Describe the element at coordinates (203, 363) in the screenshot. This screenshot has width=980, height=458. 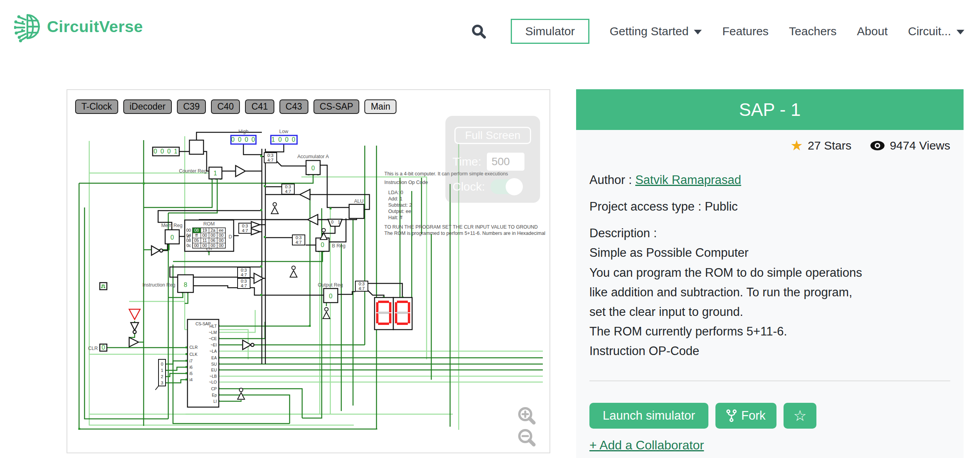
I see `cs-sap-chip: CS-SAP CLR CLK i7 i6 i5 i4 HLT ~LM ~CE ~…` at that location.